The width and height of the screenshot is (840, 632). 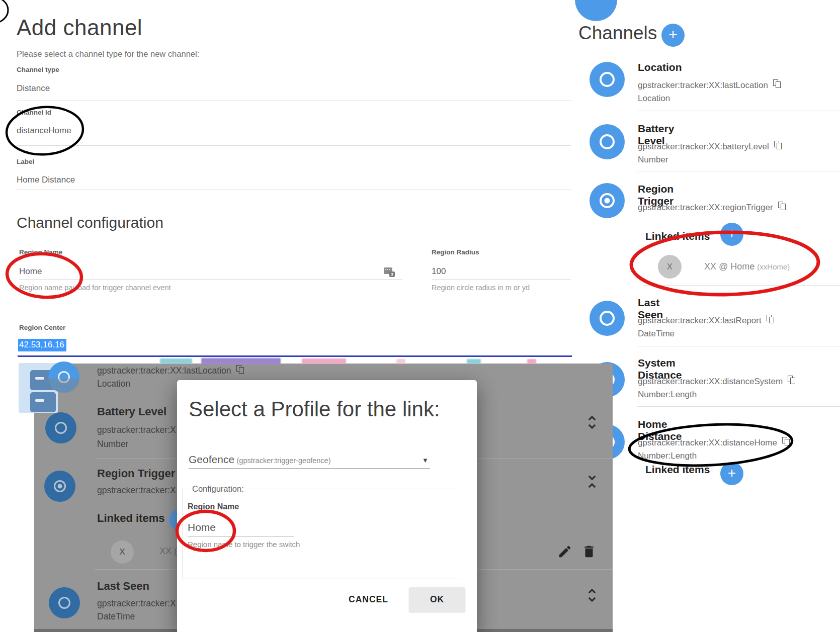 I want to click on numeric-input-icon: 3, so click(x=389, y=272).